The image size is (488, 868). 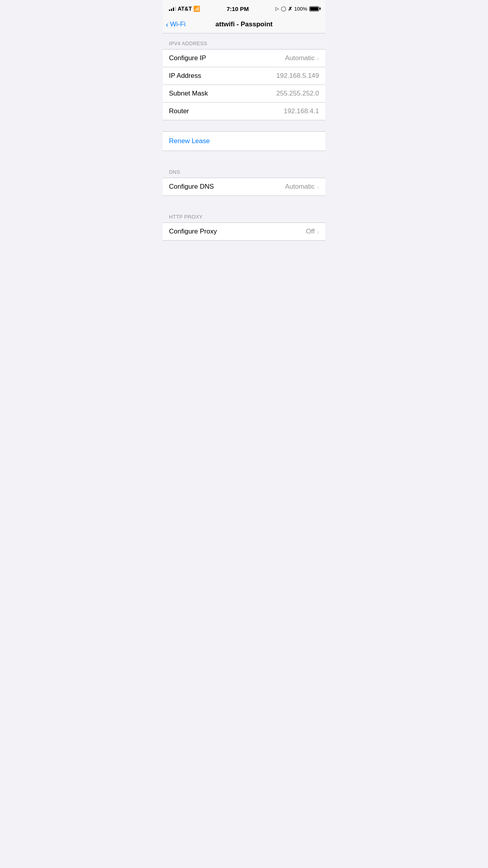 What do you see at coordinates (188, 58) in the screenshot?
I see `configure-ip-label: Configure IP` at bounding box center [188, 58].